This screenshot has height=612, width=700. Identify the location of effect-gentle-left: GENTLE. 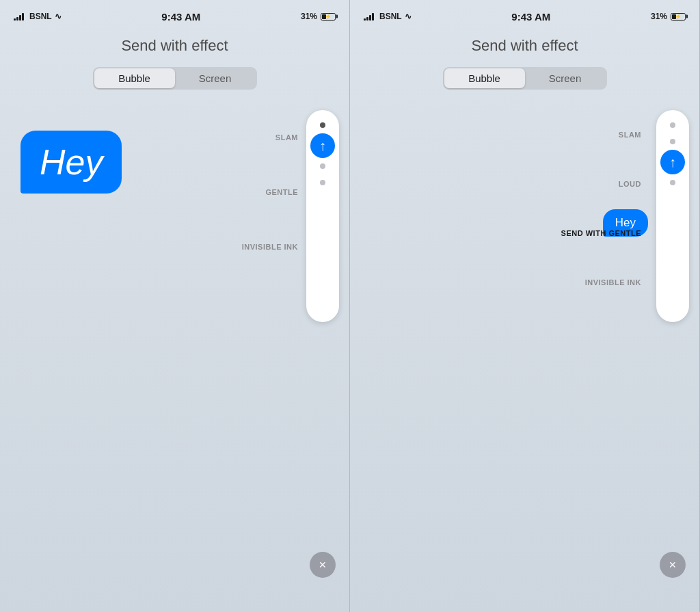
(285, 192).